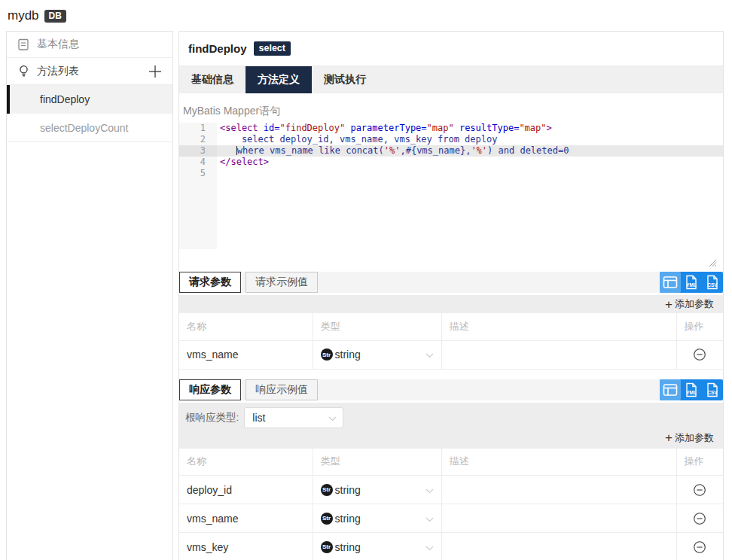 Image resolution: width=732 pixels, height=560 pixels. I want to click on code-token: ) and deleted=0, so click(528, 151).